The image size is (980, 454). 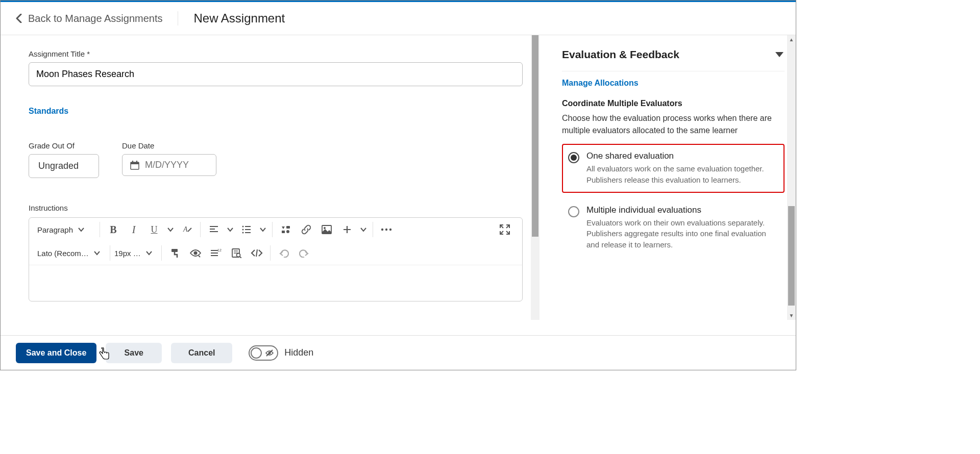 What do you see at coordinates (236, 253) in the screenshot?
I see `preview-button` at bounding box center [236, 253].